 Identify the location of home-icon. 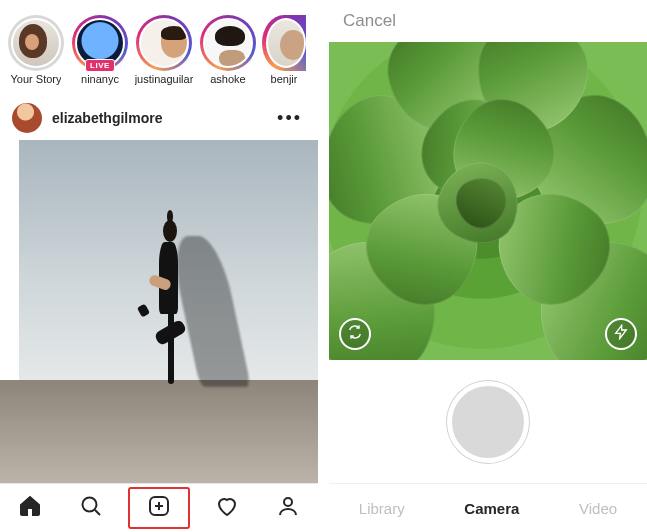
(30, 508).